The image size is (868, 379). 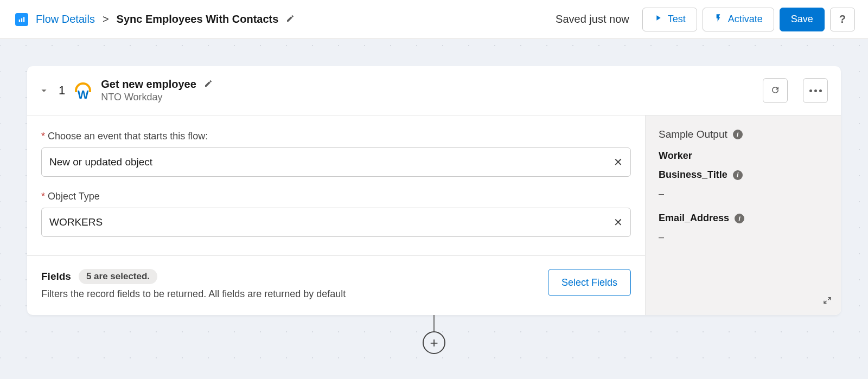 What do you see at coordinates (434, 20) in the screenshot?
I see `app-header: Flow Details > Sync Employees With Conta…` at bounding box center [434, 20].